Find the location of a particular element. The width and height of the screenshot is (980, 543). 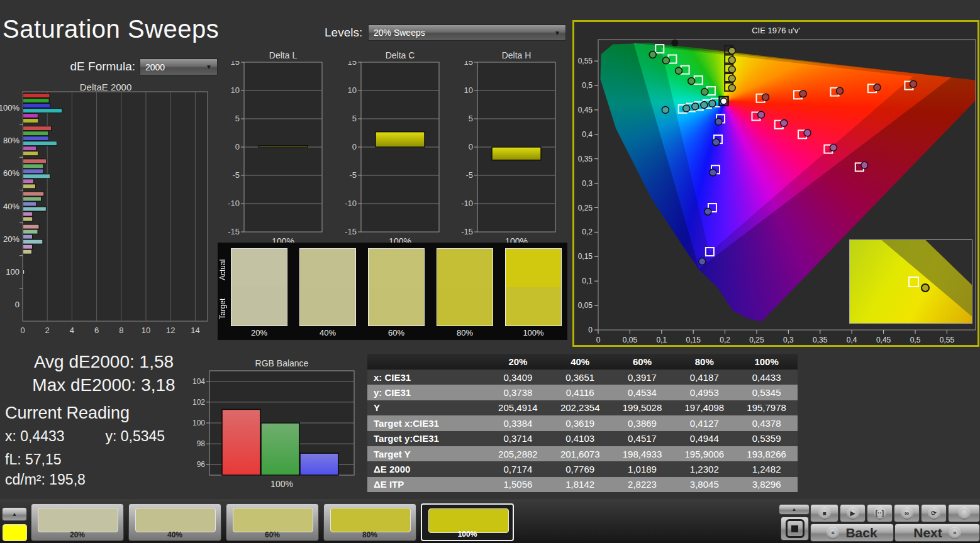

infinity-button: ∞ is located at coordinates (907, 513).